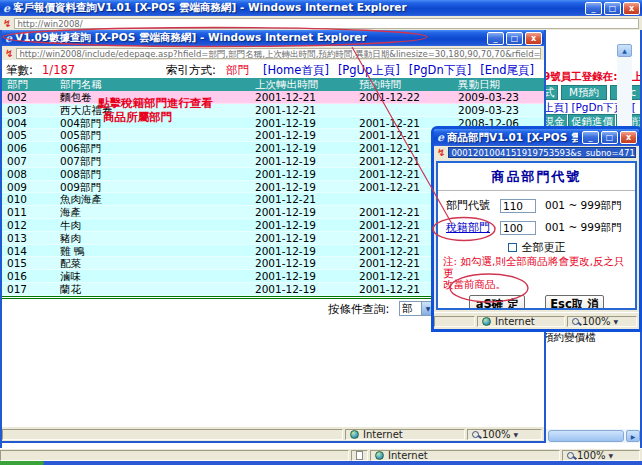 The width and height of the screenshot is (642, 465). I want to click on dialog-title-bar: e 商品部門V1.01 [X-POS 雲... _ □ x, so click(536, 138).